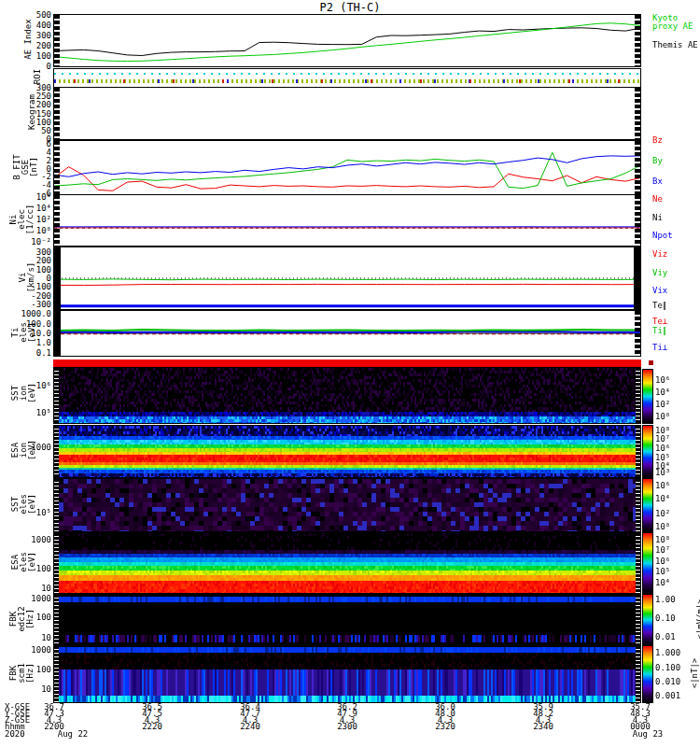 The image size is (700, 747). Describe the element at coordinates (47, 131) in the screenshot. I see `ytick-keogram: 50` at that location.